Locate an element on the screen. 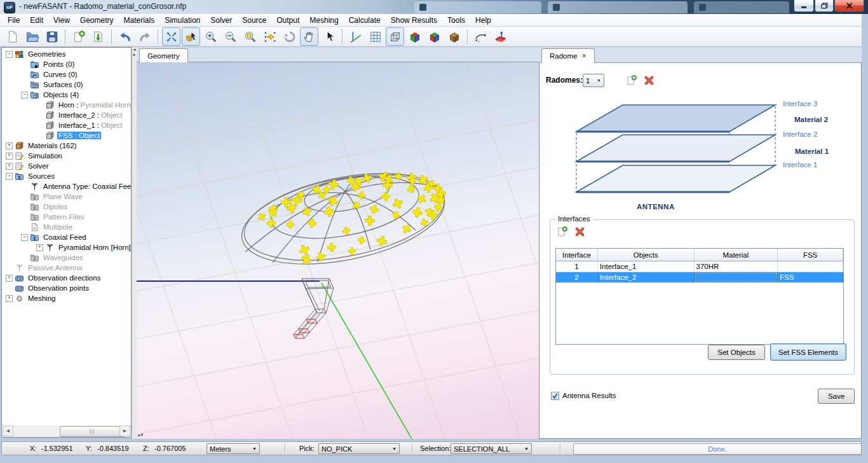  tab-geometry: Geometry is located at coordinates (164, 56).